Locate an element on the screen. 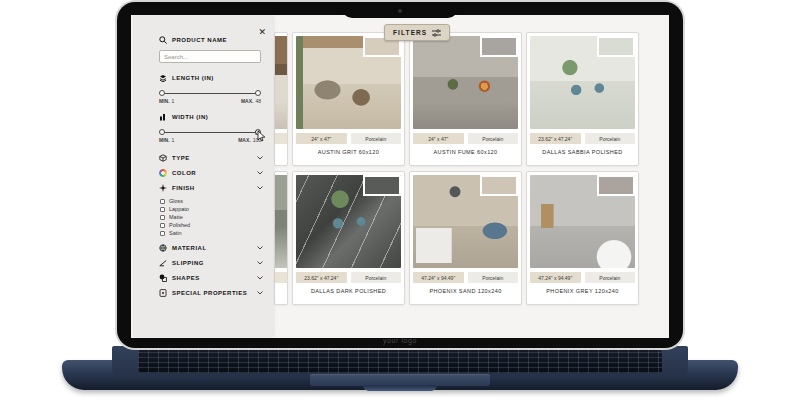 Image resolution: width=800 pixels, height=400 pixels. section-shapes: SHAPES is located at coordinates (212, 278).